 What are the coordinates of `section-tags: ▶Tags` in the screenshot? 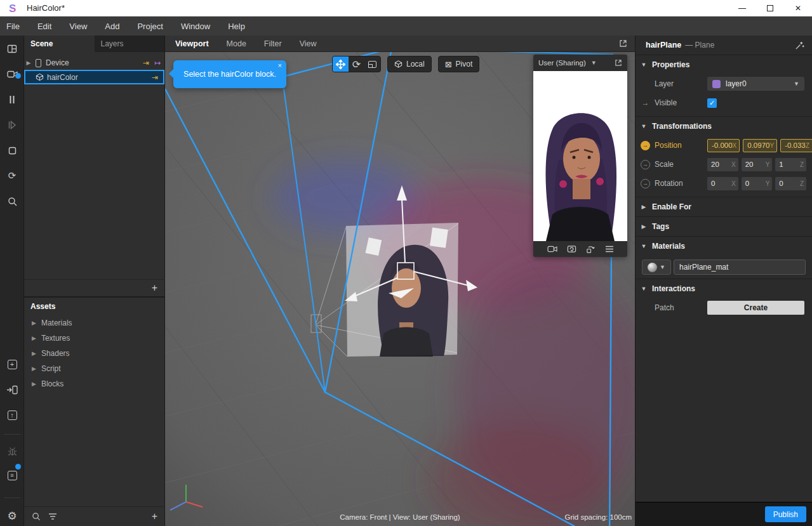 It's located at (724, 227).